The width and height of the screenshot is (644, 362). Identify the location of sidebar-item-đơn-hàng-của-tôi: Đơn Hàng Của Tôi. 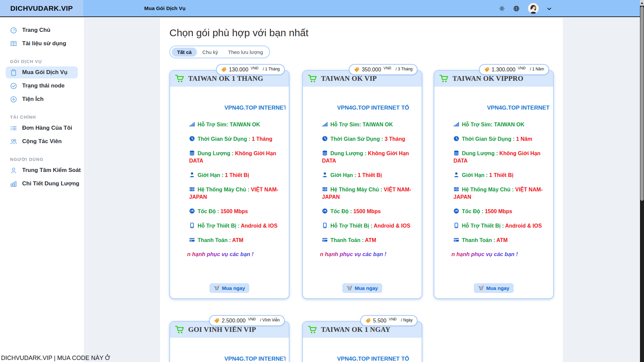
(42, 128).